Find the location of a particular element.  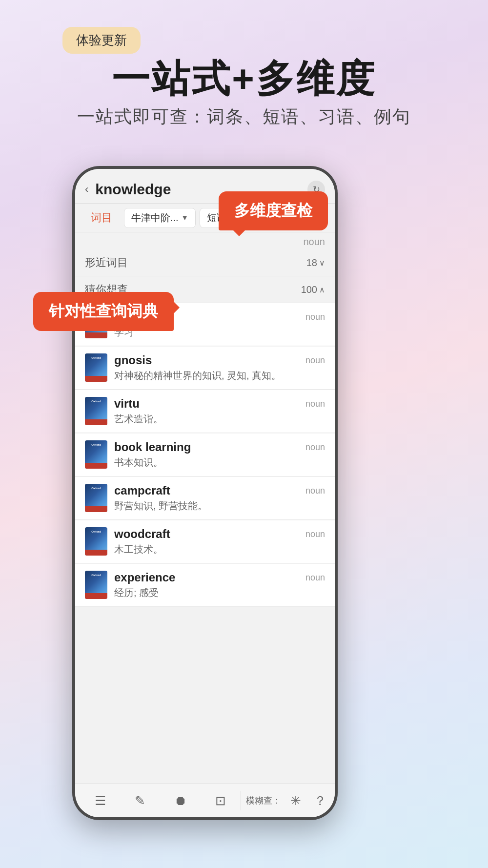

list-item: gnosis对神秘的精神世界的知识, 灵知, 真知。noun is located at coordinates (205, 368).